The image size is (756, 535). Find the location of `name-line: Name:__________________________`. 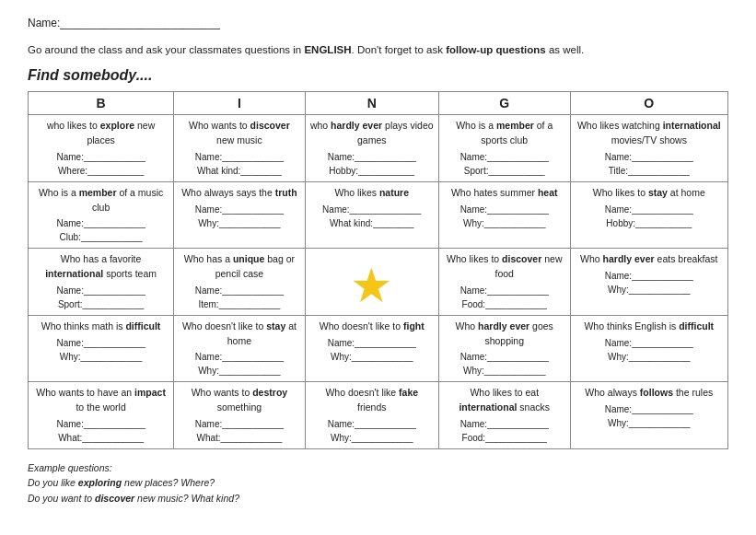

name-line: Name:__________________________ is located at coordinates (378, 23).